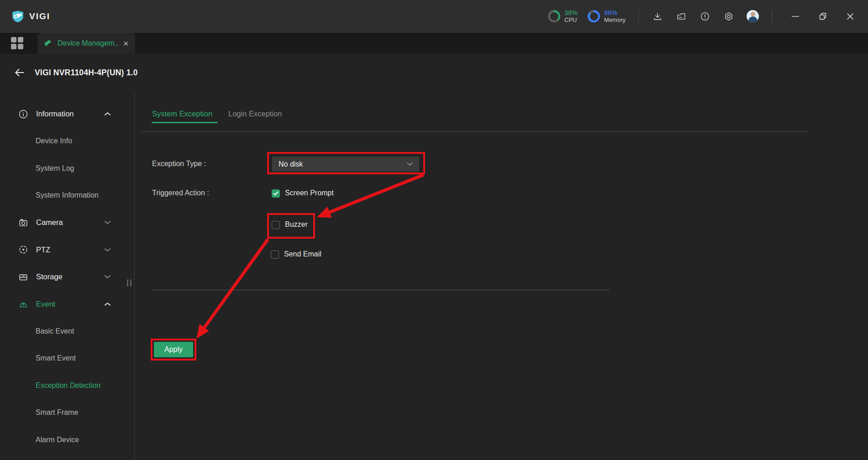  What do you see at coordinates (182, 114) in the screenshot?
I see `tab-system-exception: System Exception` at bounding box center [182, 114].